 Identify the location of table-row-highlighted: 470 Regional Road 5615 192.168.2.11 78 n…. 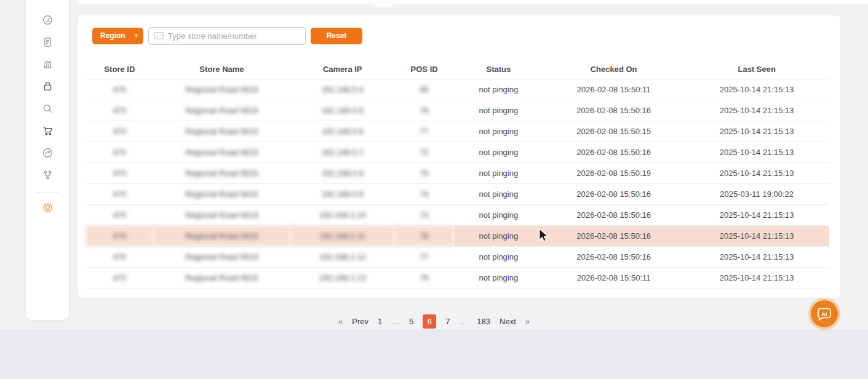
(458, 236).